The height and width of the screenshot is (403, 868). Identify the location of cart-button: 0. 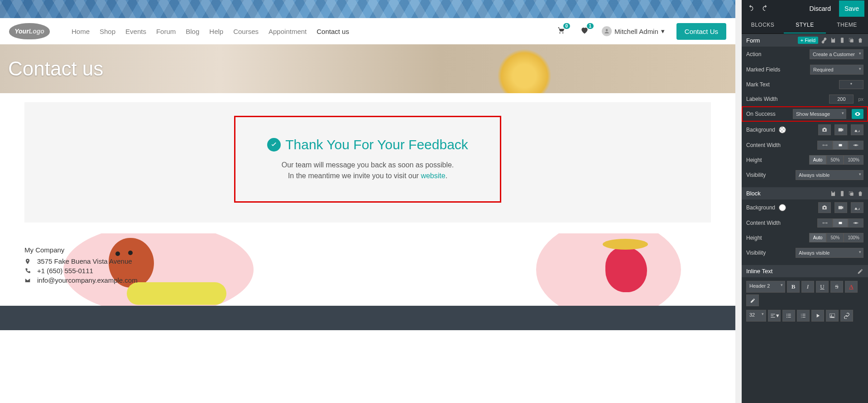
(561, 31).